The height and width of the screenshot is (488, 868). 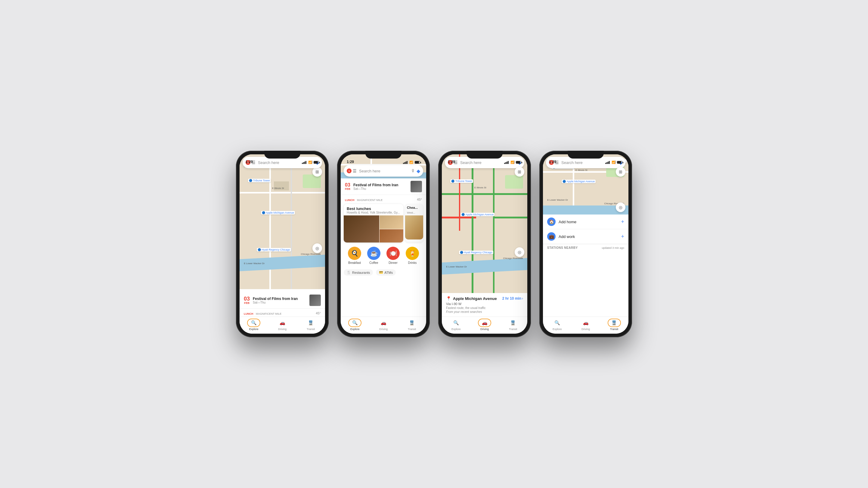 I want to click on nav-driving-label-2: Driving, so click(x=383, y=329).